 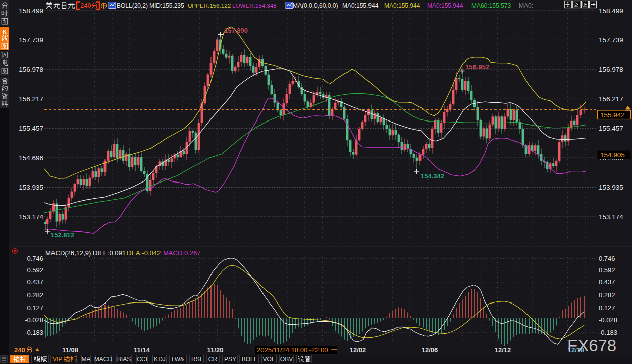 I want to click on svg-text: 12/12, so click(x=503, y=350).